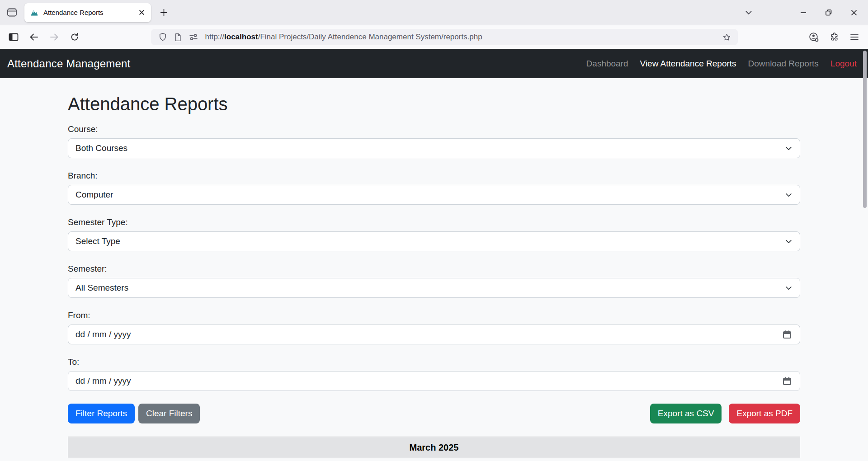 This screenshot has height=461, width=868. Describe the element at coordinates (434, 234) in the screenshot. I see `semester-type-field-group: Semester Type: Select Type` at that location.